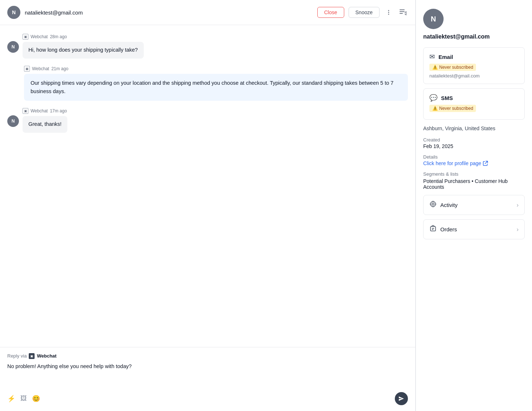 Image resolution: width=532 pixels, height=411 pixels. I want to click on sms-channel-header: 💬 SMS, so click(474, 98).